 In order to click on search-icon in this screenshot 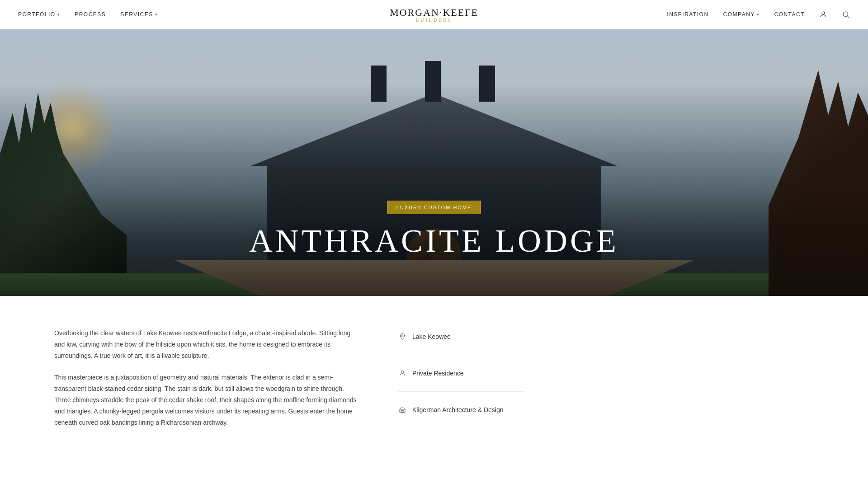, I will do `click(846, 14)`.